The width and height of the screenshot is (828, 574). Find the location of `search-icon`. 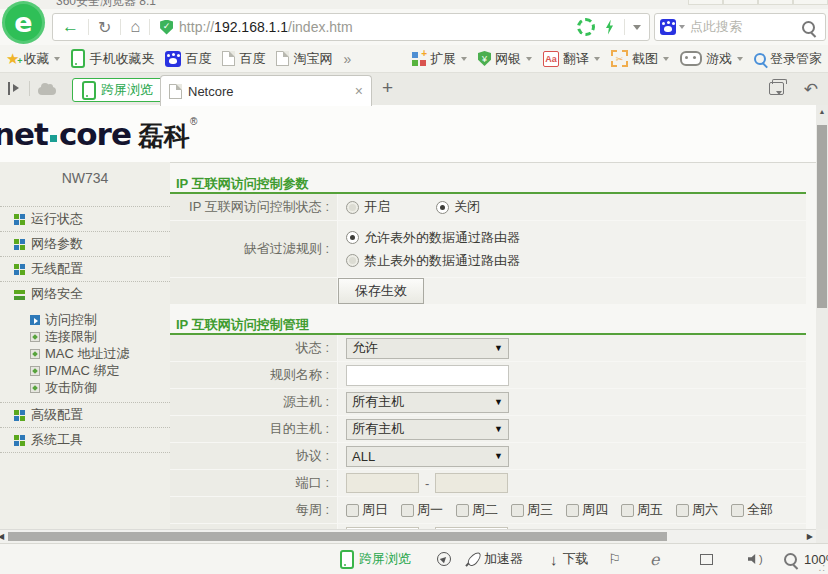

search-icon is located at coordinates (808, 28).